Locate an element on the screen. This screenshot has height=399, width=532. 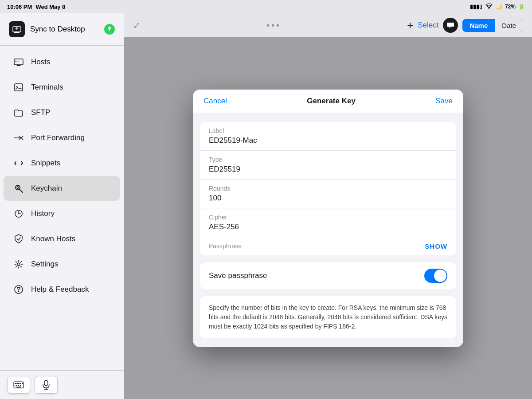
port-forwarding-icon is located at coordinates (19, 138).